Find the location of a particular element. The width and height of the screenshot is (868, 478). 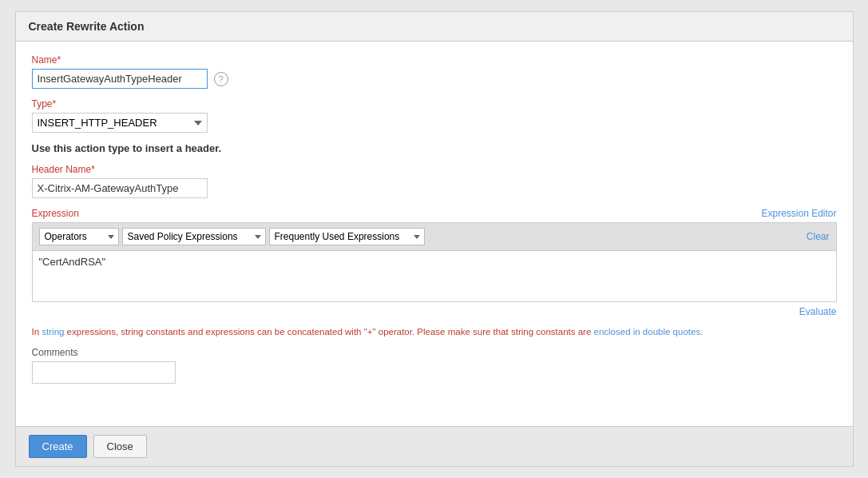

expression-toolbar: Operators Saved Policy Expressions Frequ… is located at coordinates (434, 237).